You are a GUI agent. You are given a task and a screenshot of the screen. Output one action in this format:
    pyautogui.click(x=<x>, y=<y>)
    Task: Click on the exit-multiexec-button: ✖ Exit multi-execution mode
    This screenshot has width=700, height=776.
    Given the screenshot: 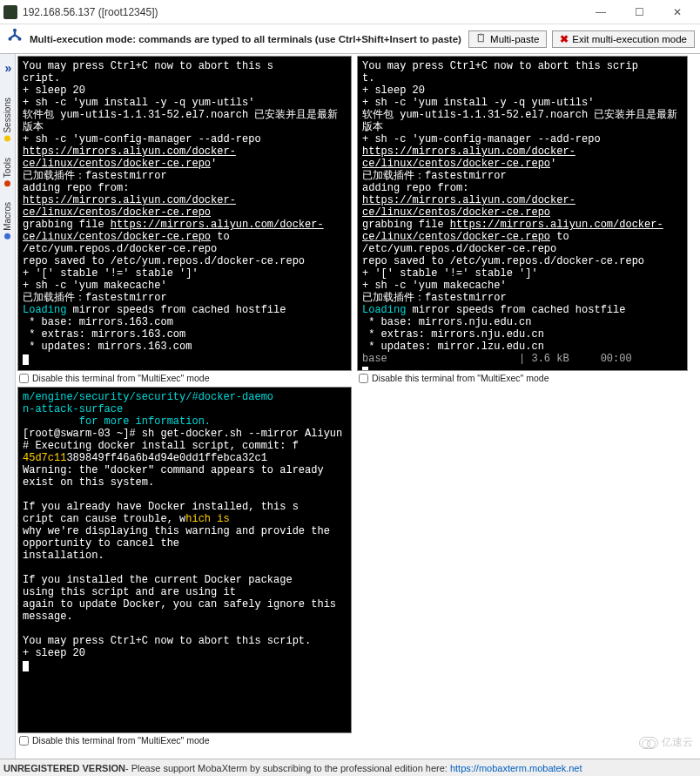 What is the action you would take?
    pyautogui.click(x=623, y=39)
    